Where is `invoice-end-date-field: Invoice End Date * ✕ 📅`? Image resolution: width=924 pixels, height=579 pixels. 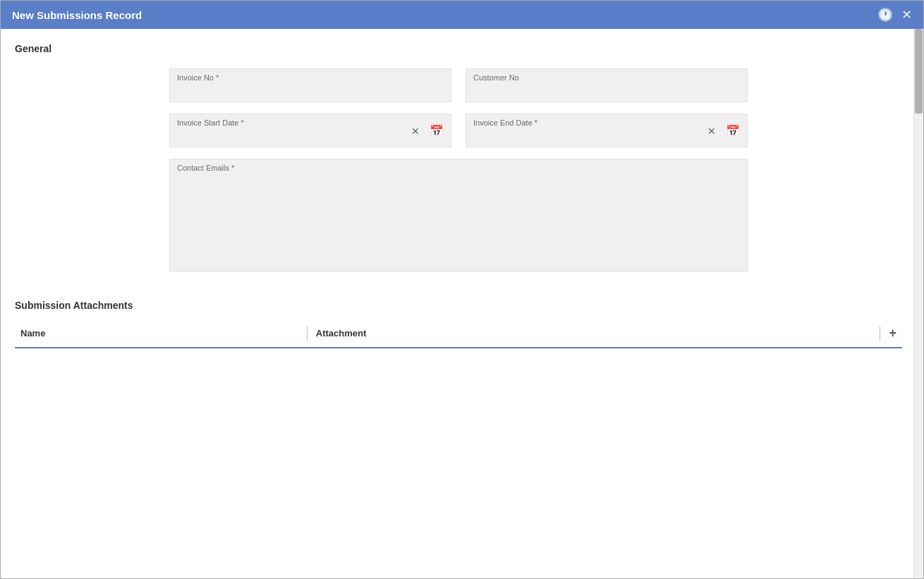 invoice-end-date-field: Invoice End Date * ✕ 📅 is located at coordinates (607, 130).